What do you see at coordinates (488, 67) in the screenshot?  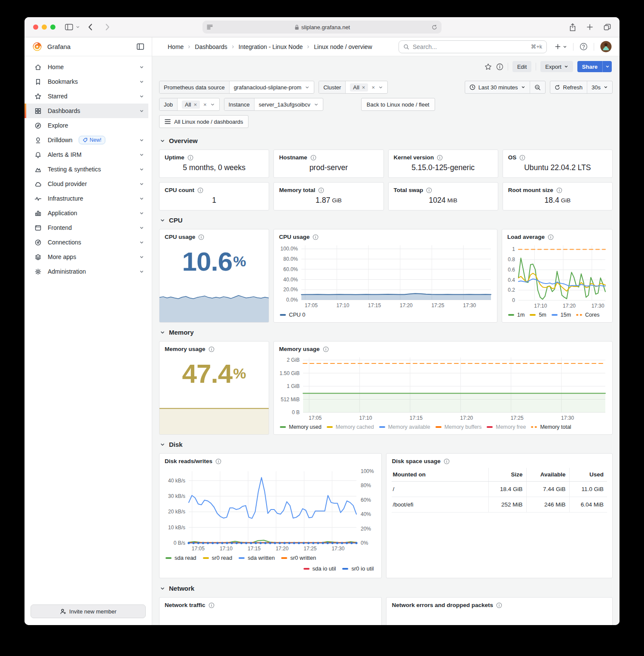 I see `favorite-star-icon` at bounding box center [488, 67].